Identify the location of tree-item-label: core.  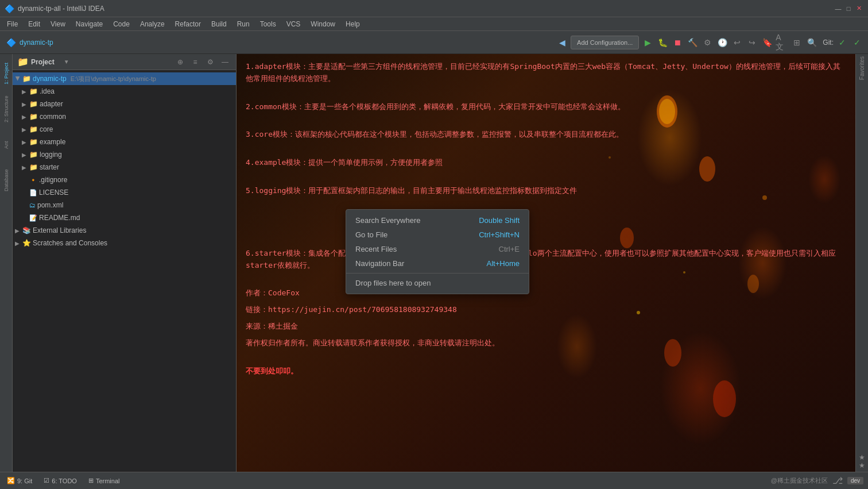
(46, 129).